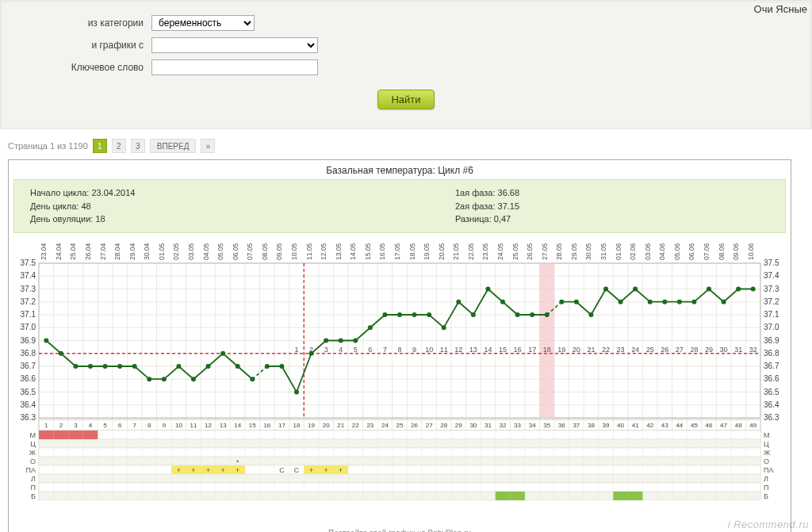  I want to click on chart-footer-note: Постройте свой график на BabyPlan.ru, so click(400, 530).